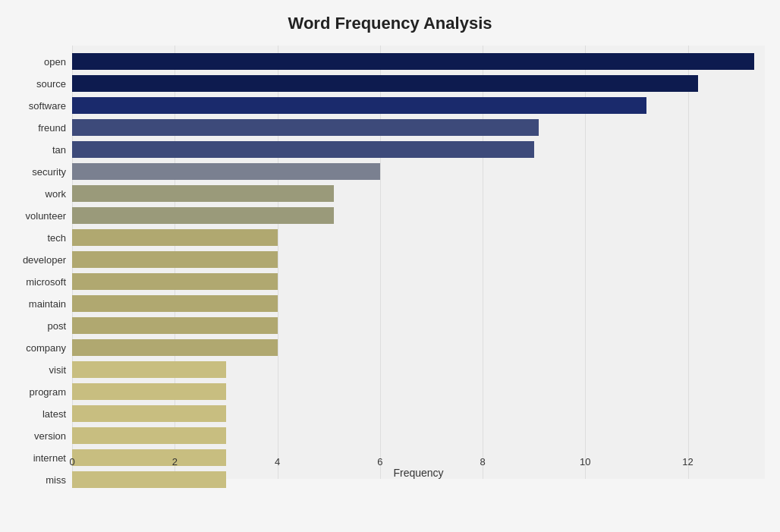 This screenshot has width=780, height=532. I want to click on bar-row: work, so click(419, 194).